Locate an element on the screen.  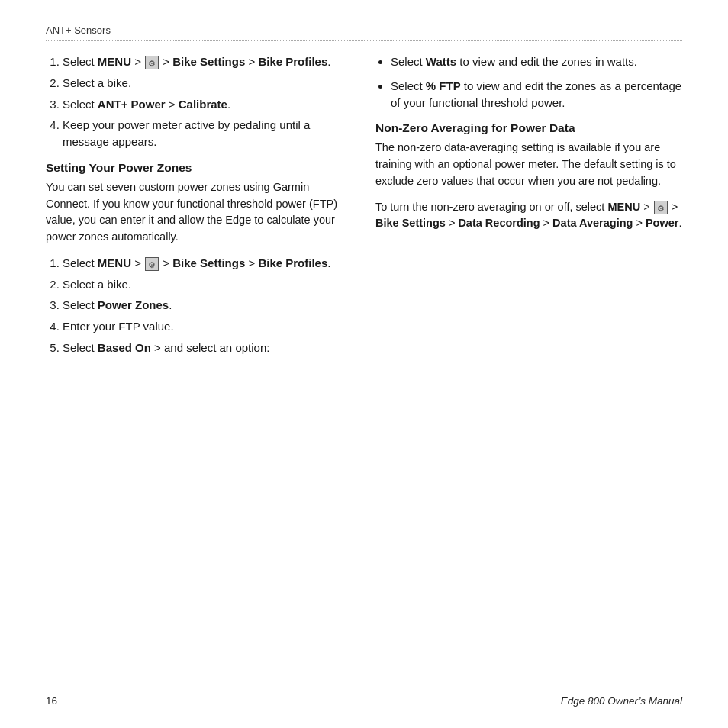
steps-list-2: Select MENU > > Bike Settings > Bike Pro… is located at coordinates (199, 305).